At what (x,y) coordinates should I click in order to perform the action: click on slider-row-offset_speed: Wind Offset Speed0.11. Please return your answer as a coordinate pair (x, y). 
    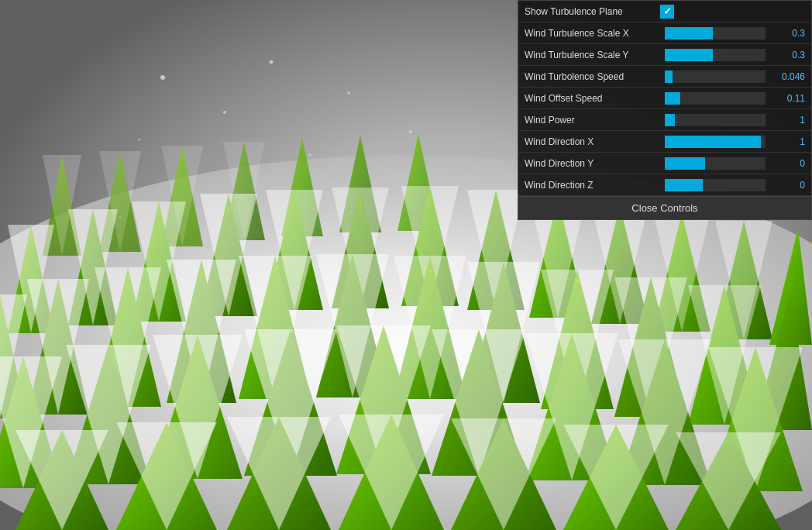
    Looking at the image, I should click on (665, 98).